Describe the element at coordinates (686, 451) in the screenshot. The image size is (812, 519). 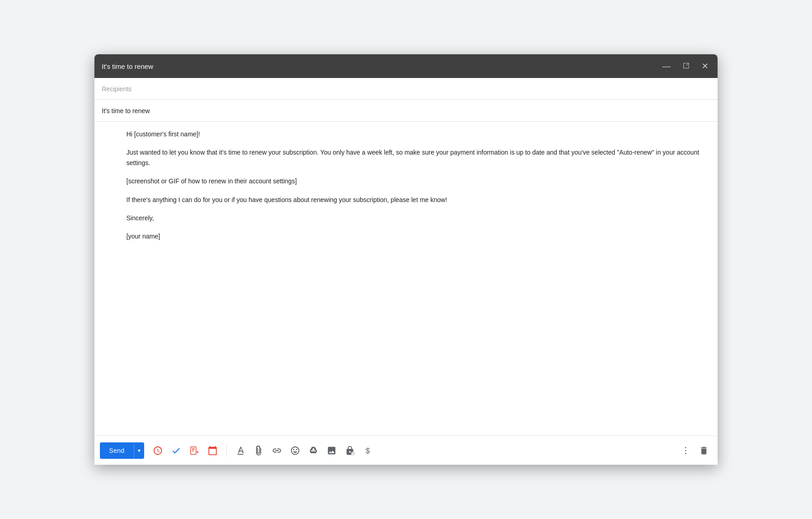
I see `more-options-icon` at that location.